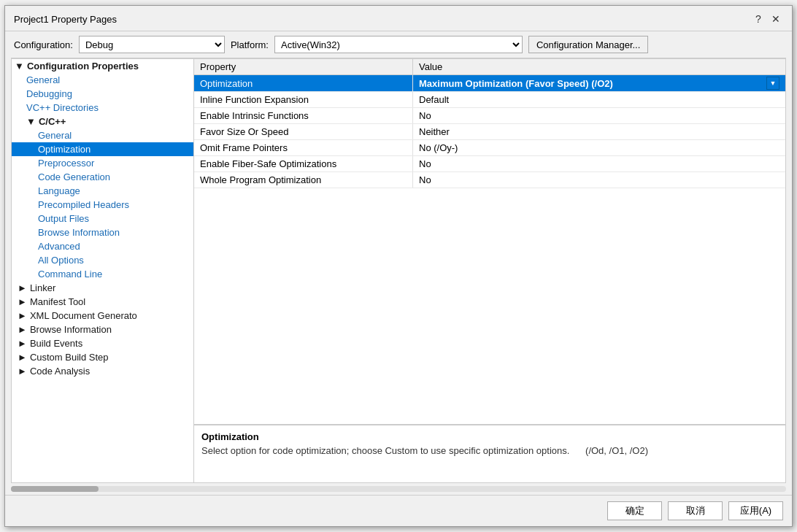  I want to click on prop-value-omit-frame: No (/Oy-), so click(599, 147).